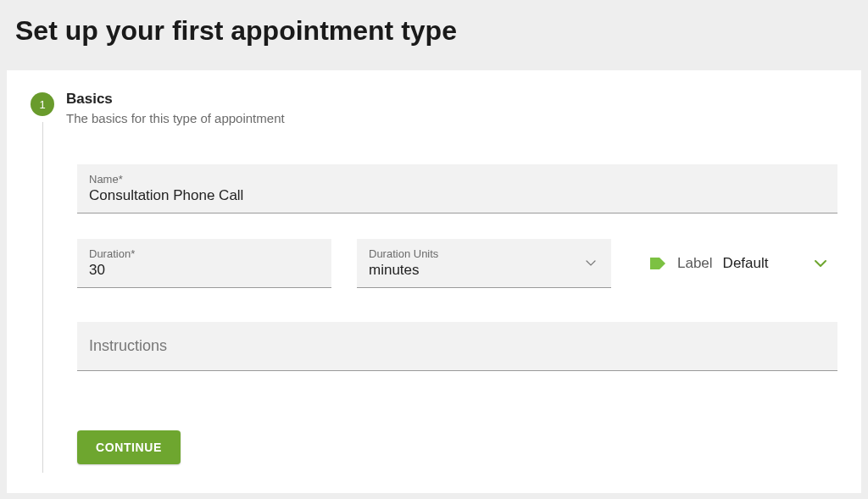 The image size is (868, 499). Describe the element at coordinates (458, 189) in the screenshot. I see `name-field: Name*` at that location.